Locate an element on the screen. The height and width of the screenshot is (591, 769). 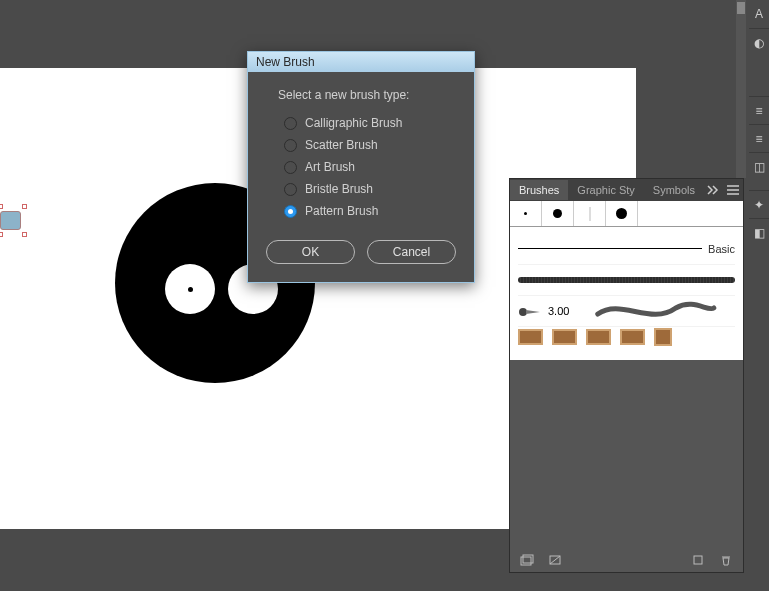
radio-label: Art Brush is located at coordinates (330, 167).